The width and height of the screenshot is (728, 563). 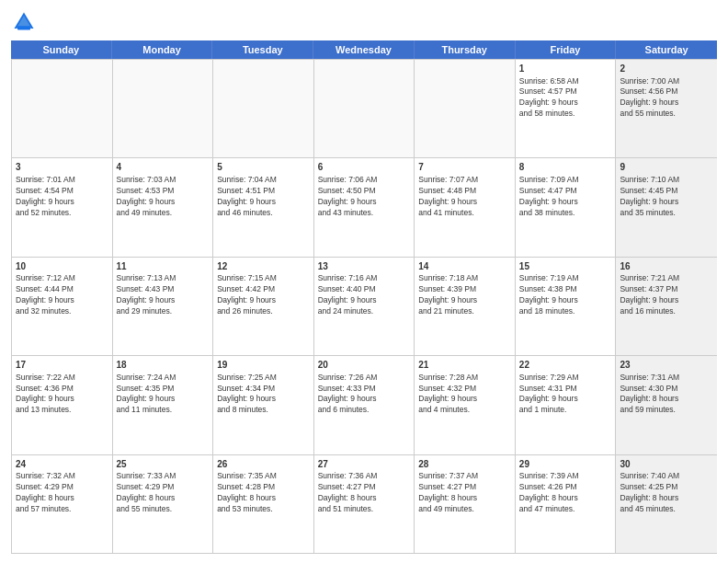 I want to click on header-day-thursday: Thursday, so click(x=465, y=50).